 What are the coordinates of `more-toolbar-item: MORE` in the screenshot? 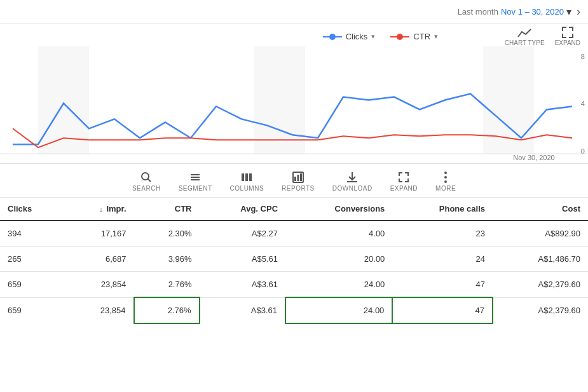 It's located at (446, 182).